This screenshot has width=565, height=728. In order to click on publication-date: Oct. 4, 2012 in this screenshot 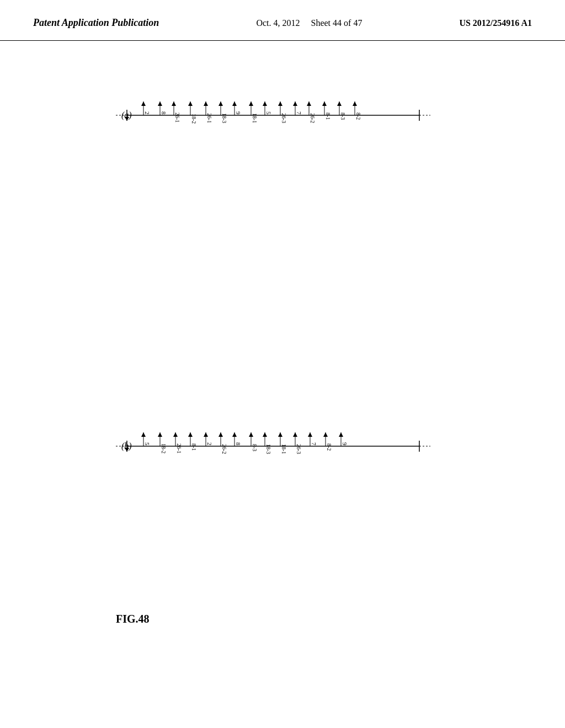, I will do `click(278, 23)`.